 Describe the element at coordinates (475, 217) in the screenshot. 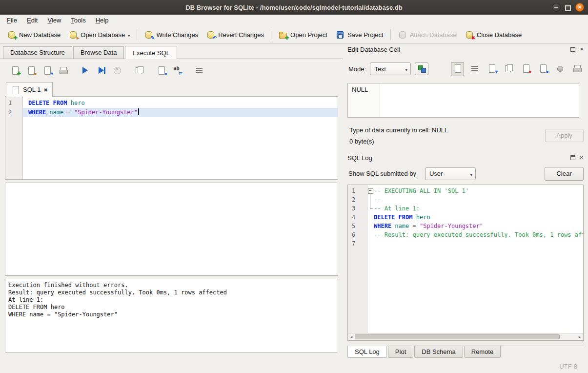

I see `log-line: DELETE FROM hero` at that location.